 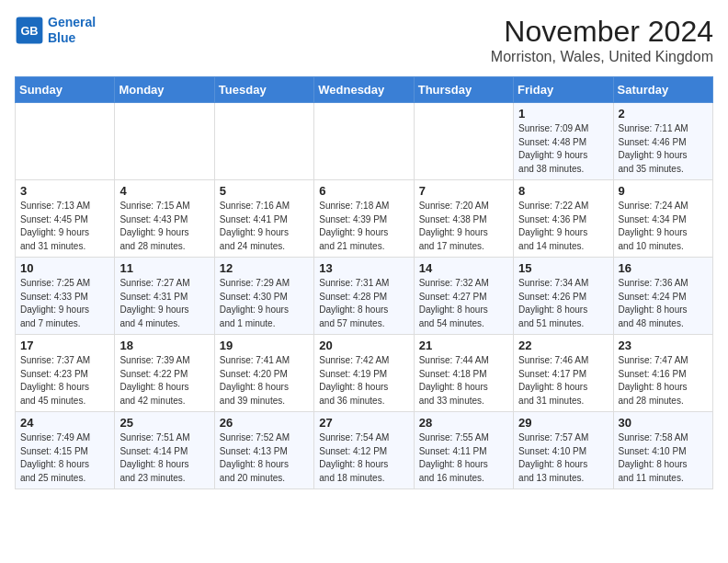 What do you see at coordinates (265, 346) in the screenshot?
I see `day-number: 19` at bounding box center [265, 346].